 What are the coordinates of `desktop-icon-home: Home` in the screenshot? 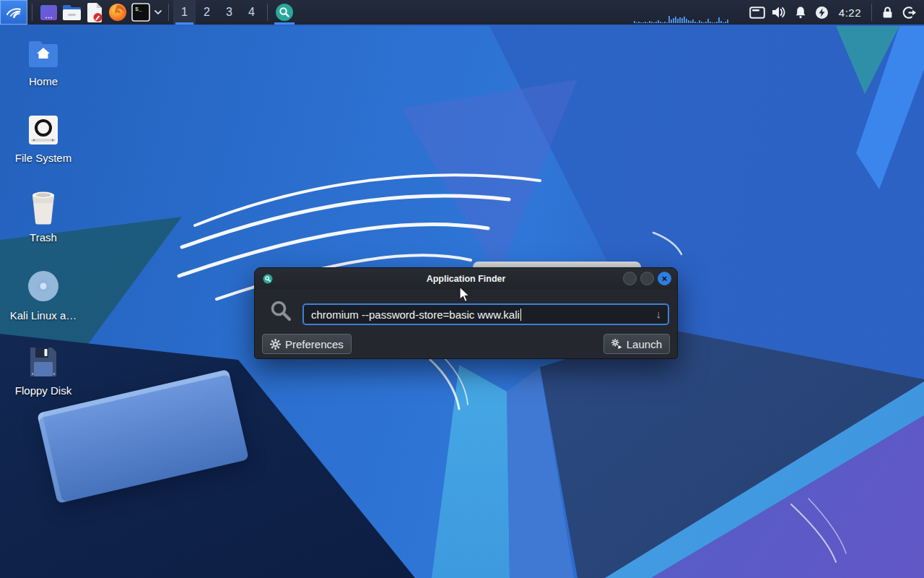 It's located at (43, 64).